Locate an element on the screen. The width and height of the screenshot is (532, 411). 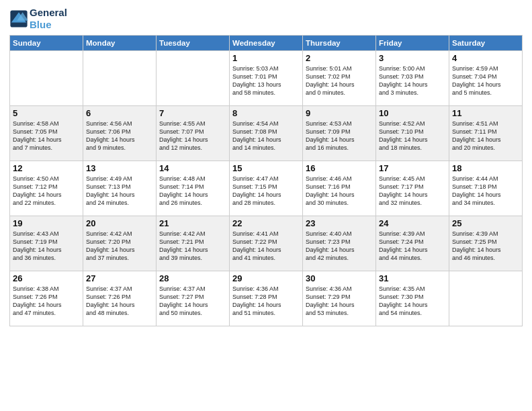
calendar-cell: 4Sunrise: 4:59 AMSunset: 7:04 PMDaylight… is located at coordinates (486, 79).